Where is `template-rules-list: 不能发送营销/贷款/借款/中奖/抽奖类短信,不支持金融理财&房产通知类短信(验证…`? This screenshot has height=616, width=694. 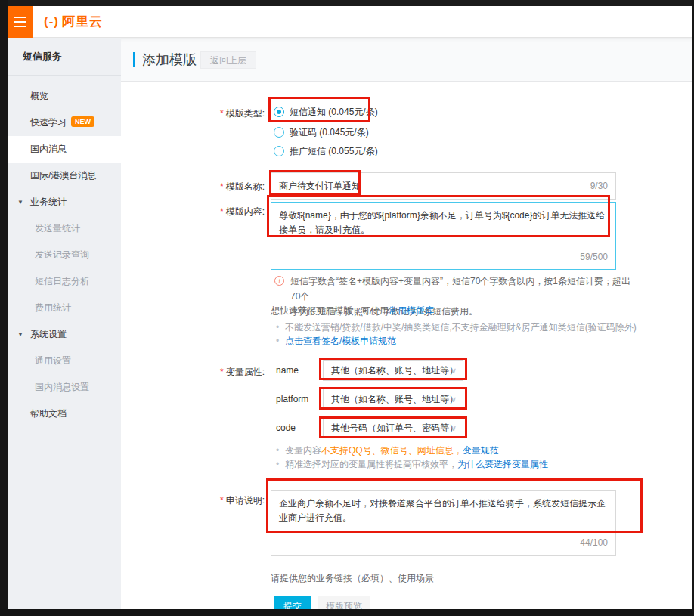 template-rules-list: 不能发送营销/贷款/借款/中奖/抽奖类短信,不支持金融理财&房产通知类短信(验证… is located at coordinates (457, 334).